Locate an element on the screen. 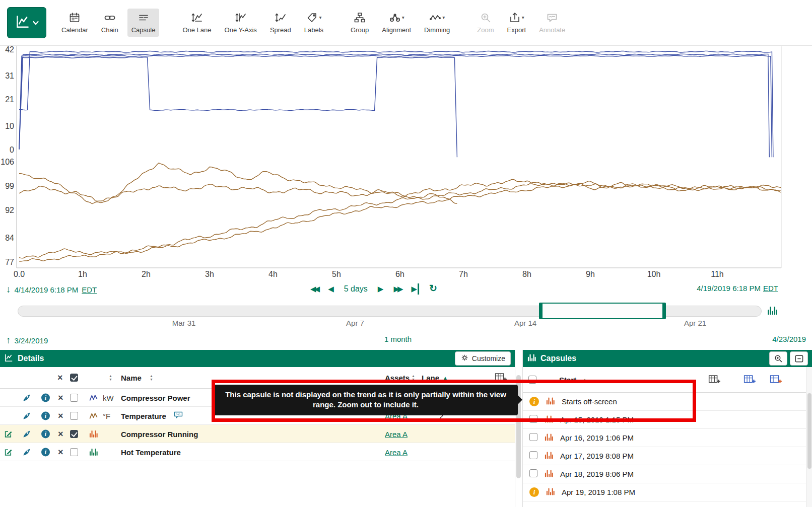 This screenshot has width=812, height=507. add-column-icon is located at coordinates (501, 378).